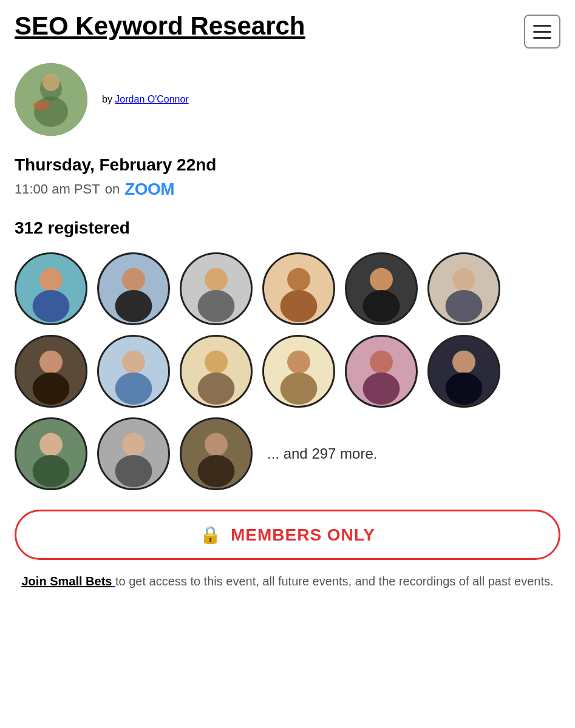 Image resolution: width=575 pixels, height=728 pixels. What do you see at coordinates (335, 581) in the screenshot?
I see `join-description: to get access to this event, all future …` at bounding box center [335, 581].